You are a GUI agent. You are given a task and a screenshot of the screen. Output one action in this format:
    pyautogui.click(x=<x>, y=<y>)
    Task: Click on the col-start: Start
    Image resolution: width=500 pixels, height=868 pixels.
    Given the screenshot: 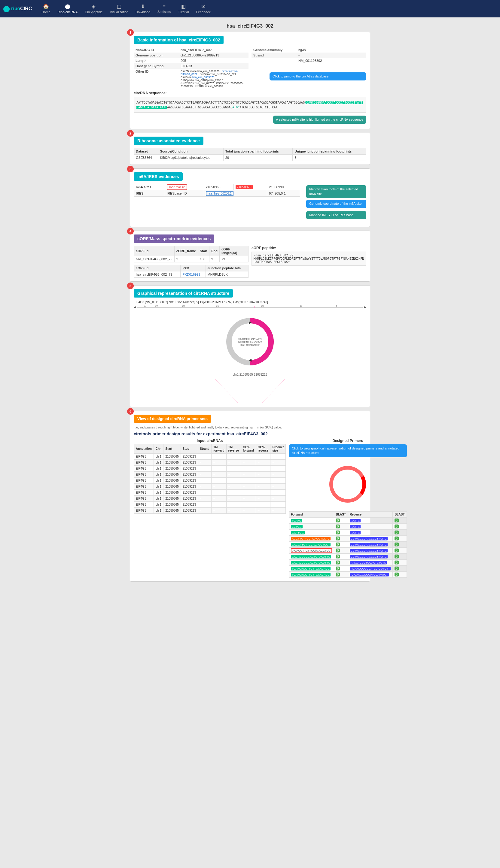 What is the action you would take?
    pyautogui.click(x=204, y=251)
    